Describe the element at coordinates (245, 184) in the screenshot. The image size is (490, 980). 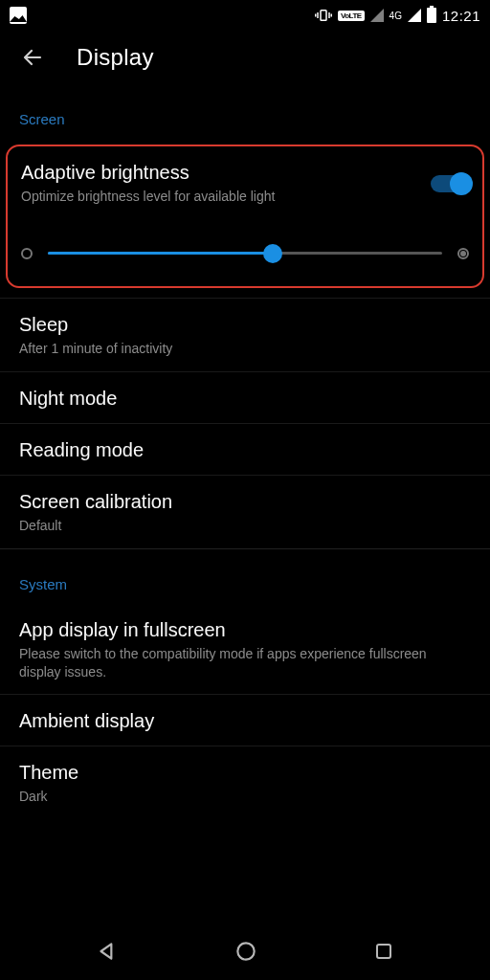
I see `adaptive-brightness-row: Adaptive brightness Optimize brightness …` at that location.